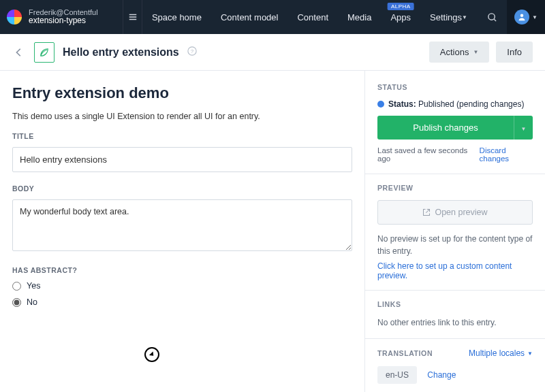  Describe the element at coordinates (152, 355) in the screenshot. I see `cursor-indicator` at that location.